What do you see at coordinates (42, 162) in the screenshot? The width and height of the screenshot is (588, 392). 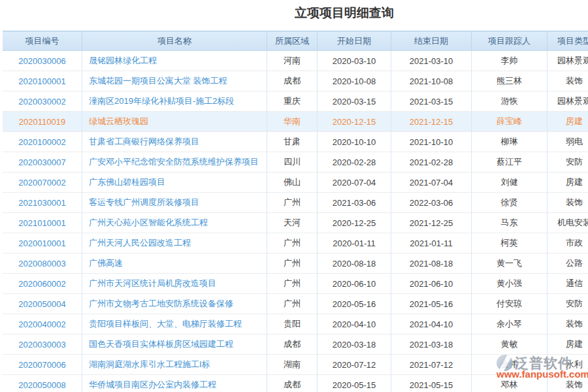 I see `project-code-link: 2020030007` at bounding box center [42, 162].